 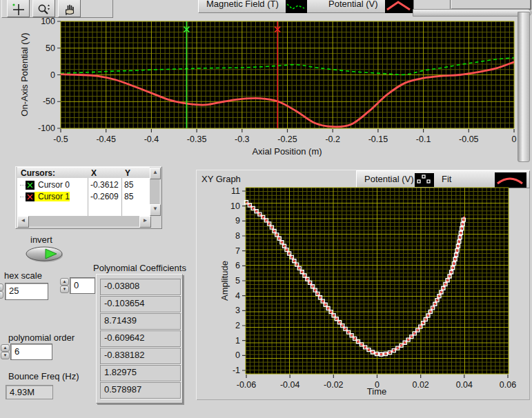 What do you see at coordinates (247, 385) in the screenshot?
I see `svg-text: -0.06` at bounding box center [247, 385].